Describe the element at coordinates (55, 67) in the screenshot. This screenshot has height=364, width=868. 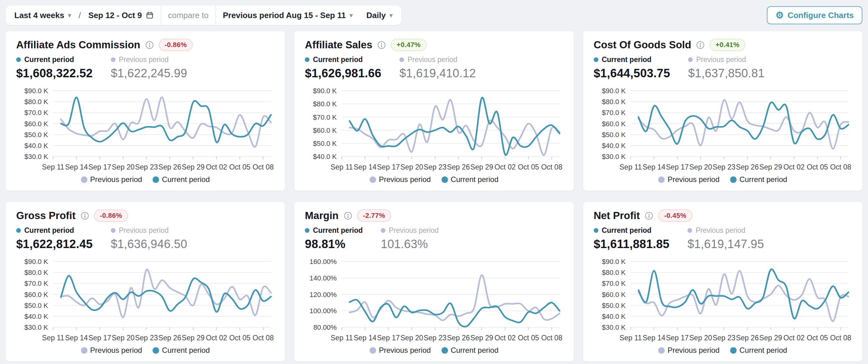
I see `current-period-stat: Current period $1,608,322.52` at that location.